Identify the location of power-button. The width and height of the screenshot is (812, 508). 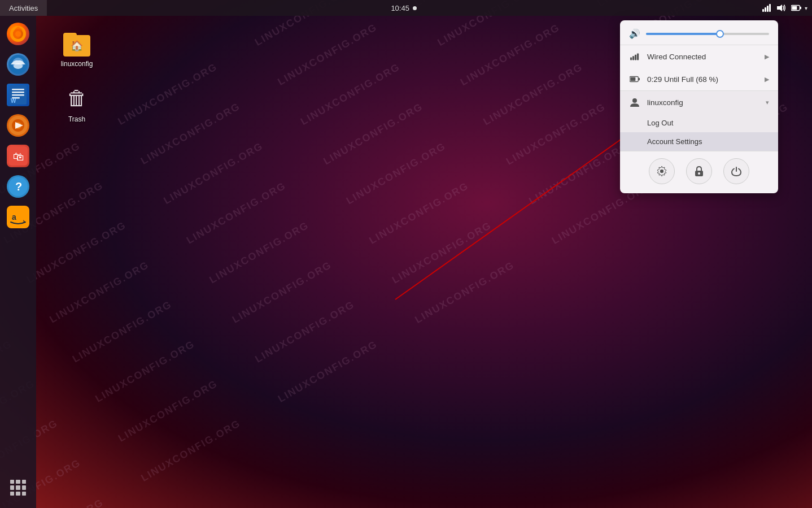
(736, 171).